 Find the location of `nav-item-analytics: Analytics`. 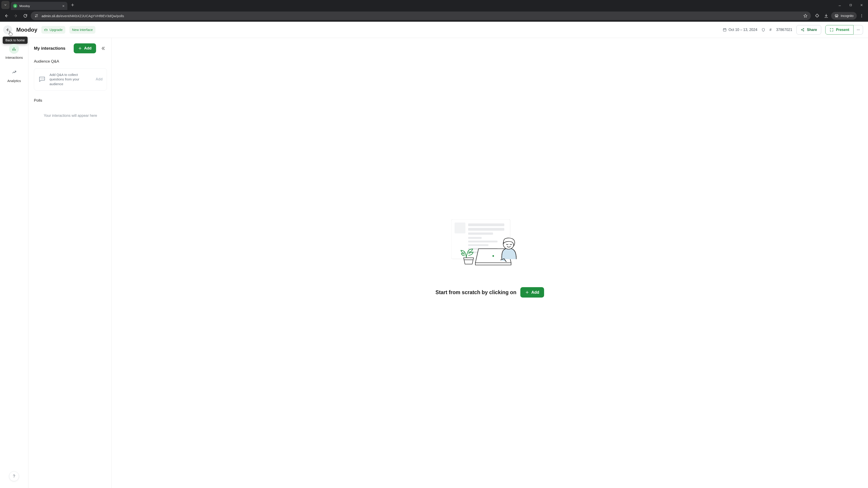

nav-item-analytics: Analytics is located at coordinates (14, 75).